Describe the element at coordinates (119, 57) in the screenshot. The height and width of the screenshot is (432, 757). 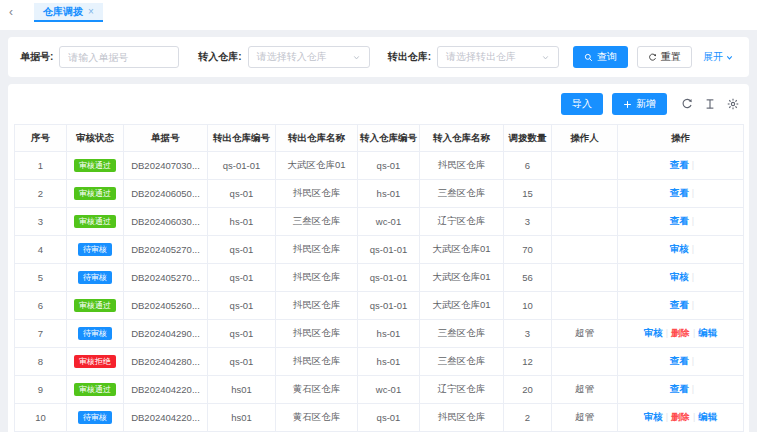
I see `doc-no-input` at that location.